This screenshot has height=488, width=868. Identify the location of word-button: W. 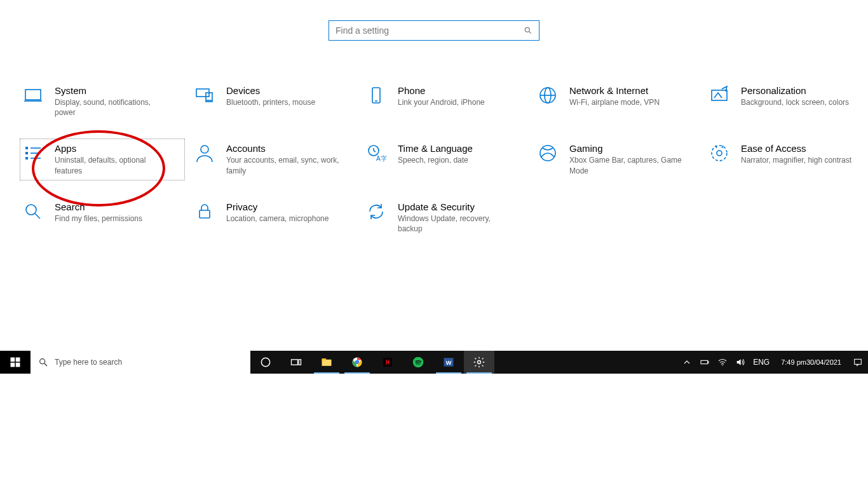
(449, 362).